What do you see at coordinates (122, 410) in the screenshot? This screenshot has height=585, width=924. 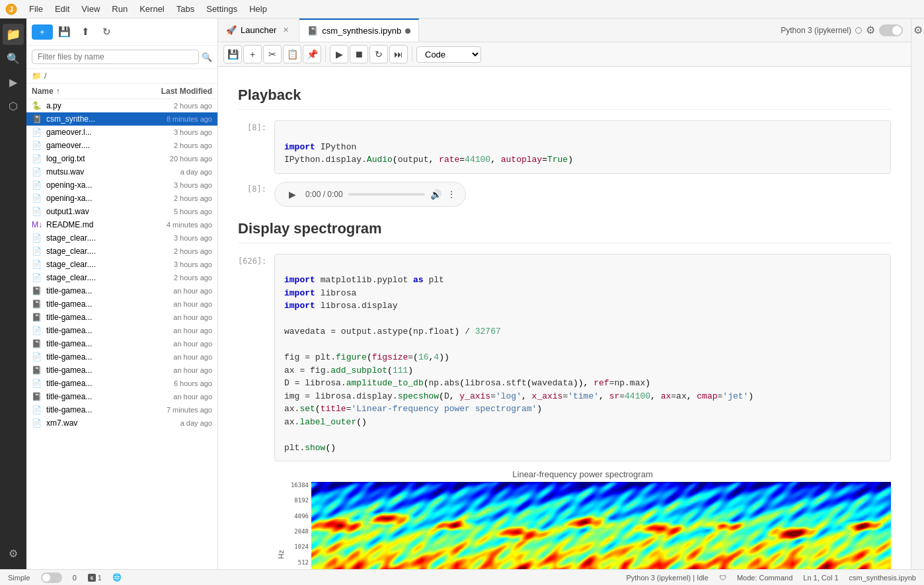 I see `list-item: 📄 title-gamea... 7 minutes ago` at bounding box center [122, 410].